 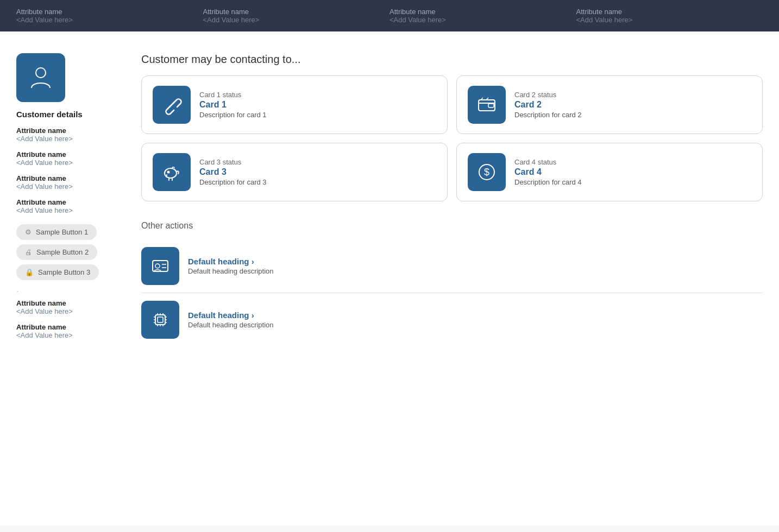 What do you see at coordinates (28, 252) in the screenshot?
I see `print-icon: 🖨` at bounding box center [28, 252].